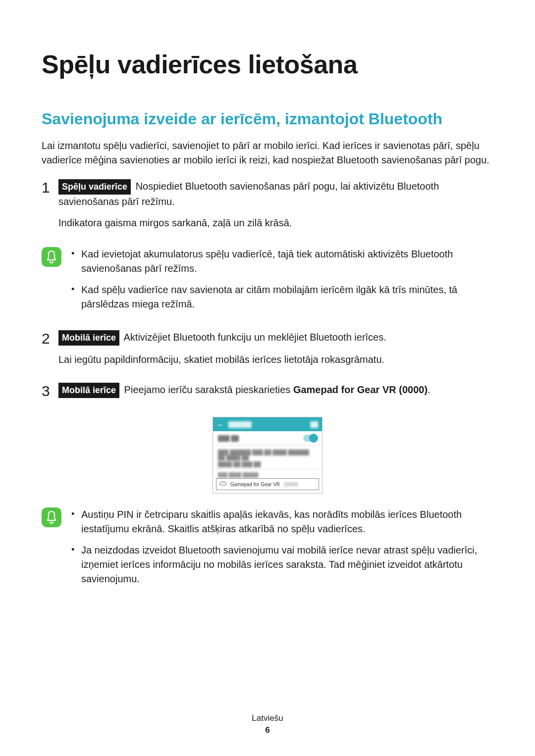  What do you see at coordinates (268, 455) in the screenshot?
I see `phone-frame: ← ██████ ██ ███ ██ ███ ██████ ███ ██ ███…` at bounding box center [268, 455].